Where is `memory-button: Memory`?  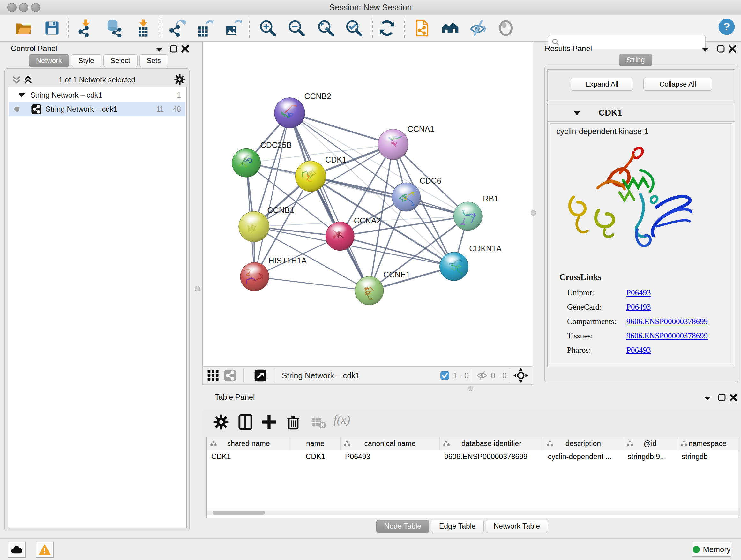
memory-button: Memory is located at coordinates (712, 550).